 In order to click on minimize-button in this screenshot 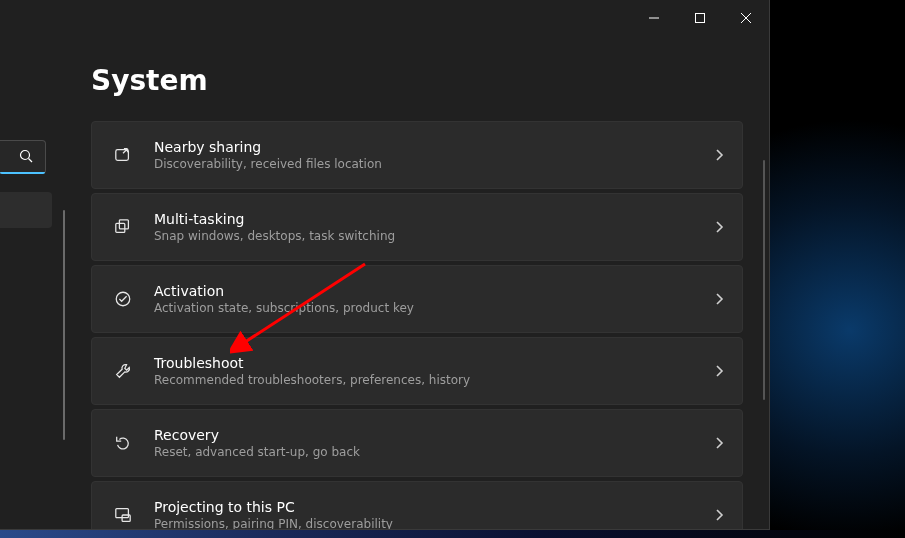, I will do `click(654, 18)`.